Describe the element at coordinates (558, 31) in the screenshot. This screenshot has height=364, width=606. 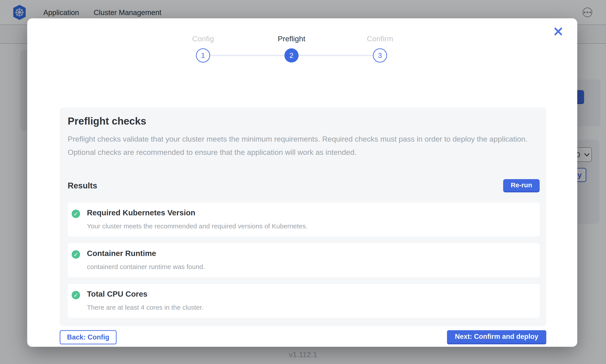
I see `close-icon: ×` at that location.